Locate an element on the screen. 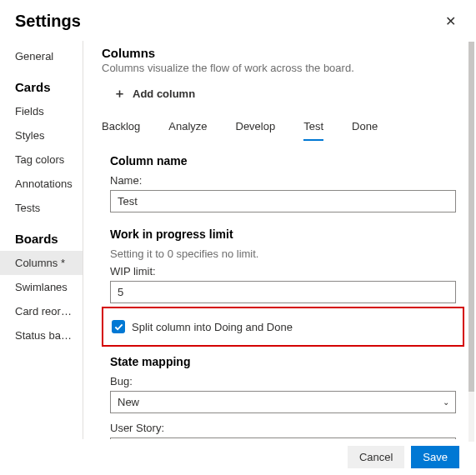  wip-section: Work in progress limit is located at coordinates (283, 234).